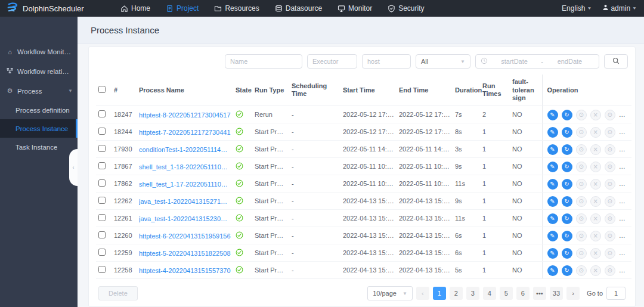 The width and height of the screenshot is (644, 307). I want to click on host-filter-input, so click(386, 61).